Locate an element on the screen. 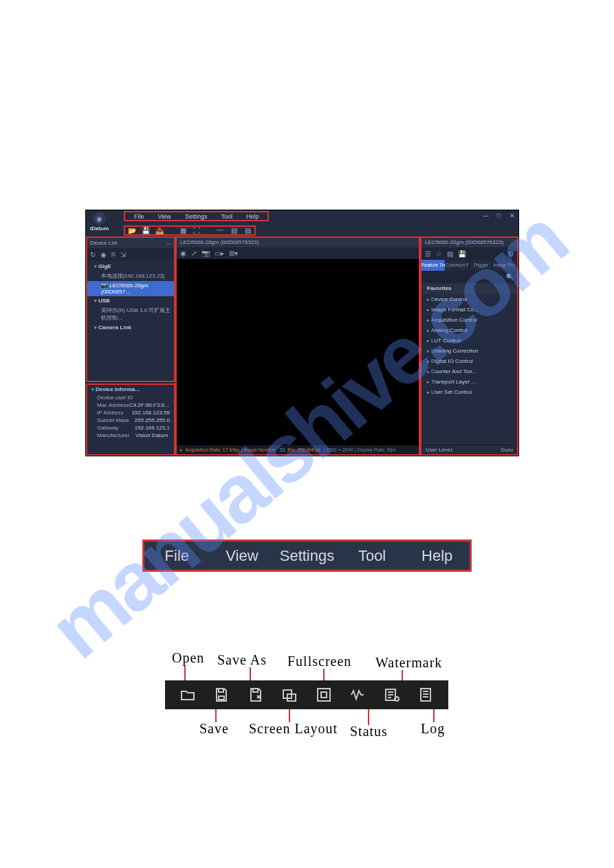 This screenshot has height=868, width=614. minimize-button: — is located at coordinates (485, 216).